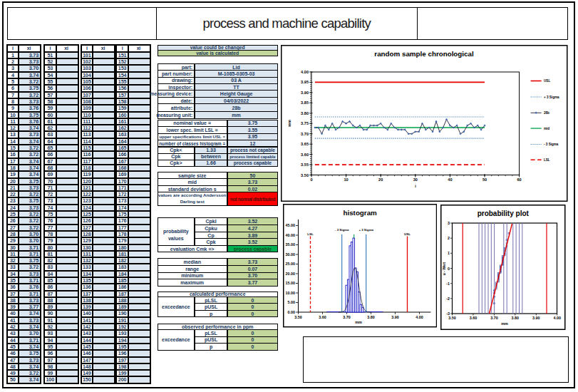 The height and width of the screenshot is (392, 578). What do you see at coordinates (503, 214) in the screenshot?
I see `svg-text: probability plot` at bounding box center [503, 214].